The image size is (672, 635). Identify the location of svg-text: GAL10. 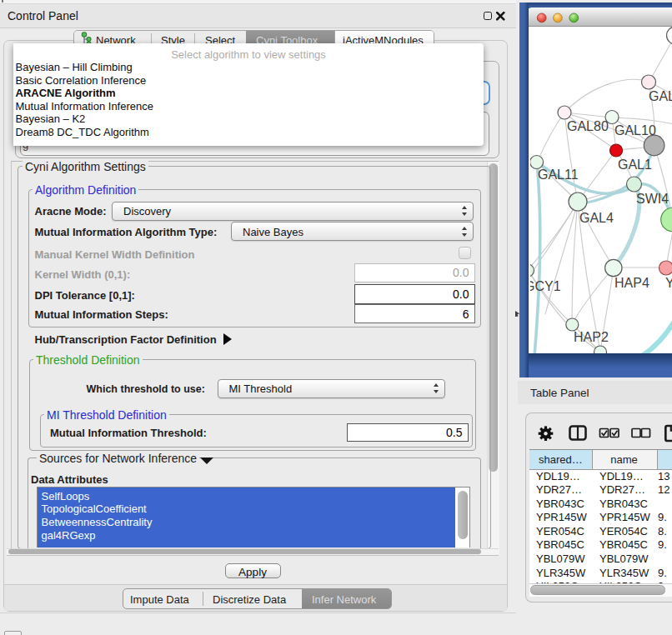
(635, 130).